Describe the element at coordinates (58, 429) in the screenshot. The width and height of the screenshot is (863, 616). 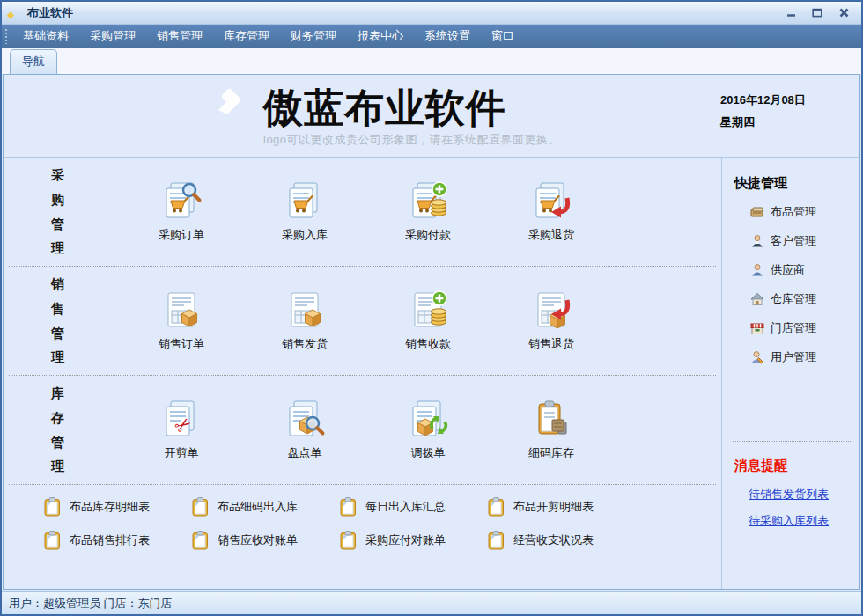
I see `section-label-inventory: 库存管理` at that location.